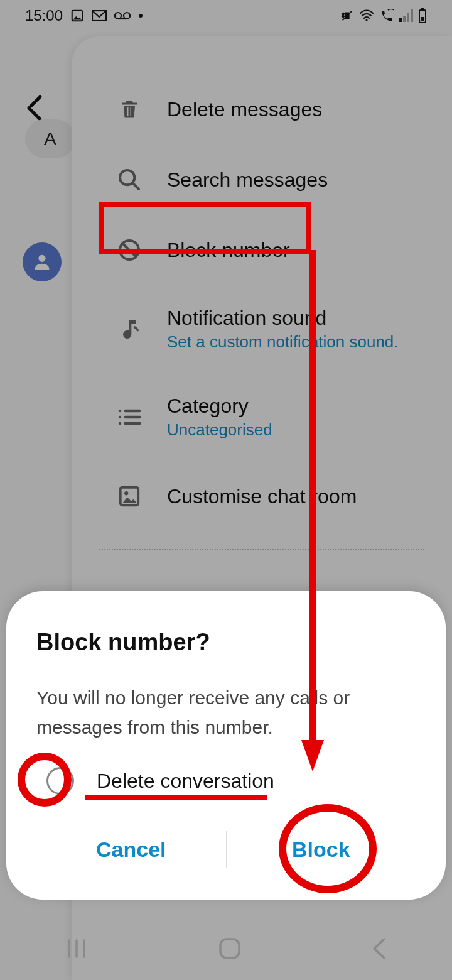  What do you see at coordinates (226, 712) in the screenshot?
I see `dialog-body: You will no longer receive any calls or …` at bounding box center [226, 712].